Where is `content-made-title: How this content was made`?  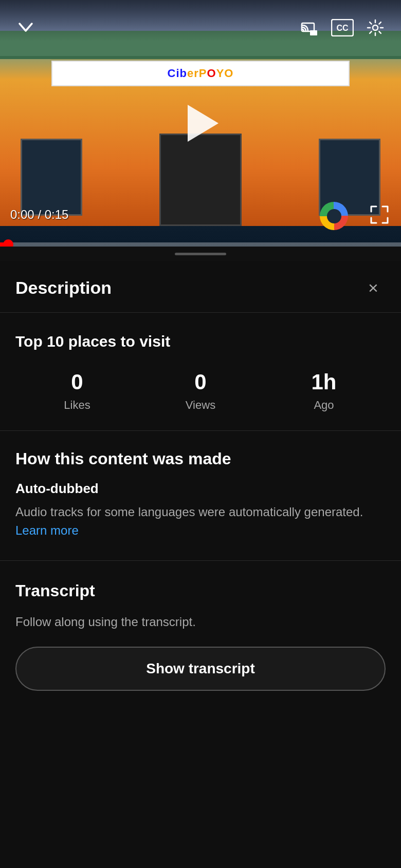 content-made-title: How this content was made is located at coordinates (200, 459).